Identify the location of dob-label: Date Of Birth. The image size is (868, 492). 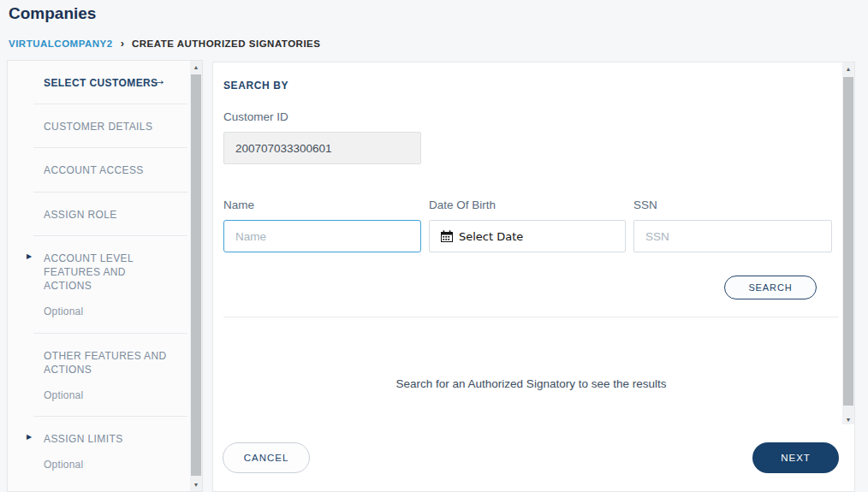
(527, 205).